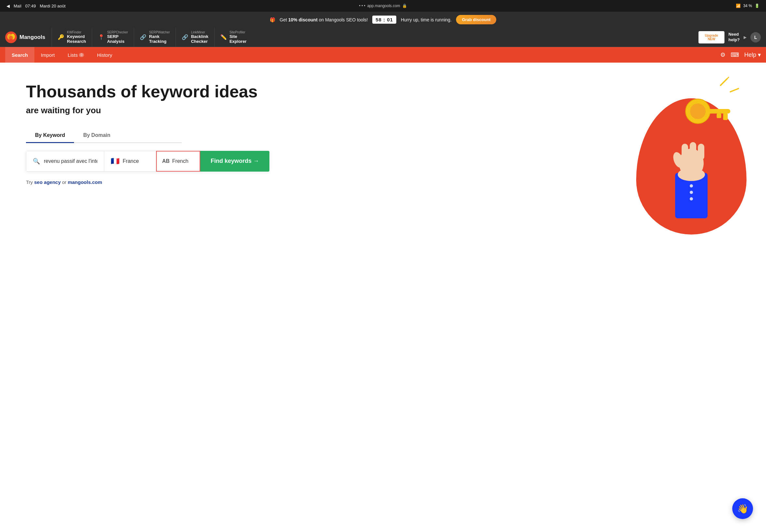 The height and width of the screenshot is (532, 766). I want to click on upgrade-button: Upgrade NEW, so click(712, 37).